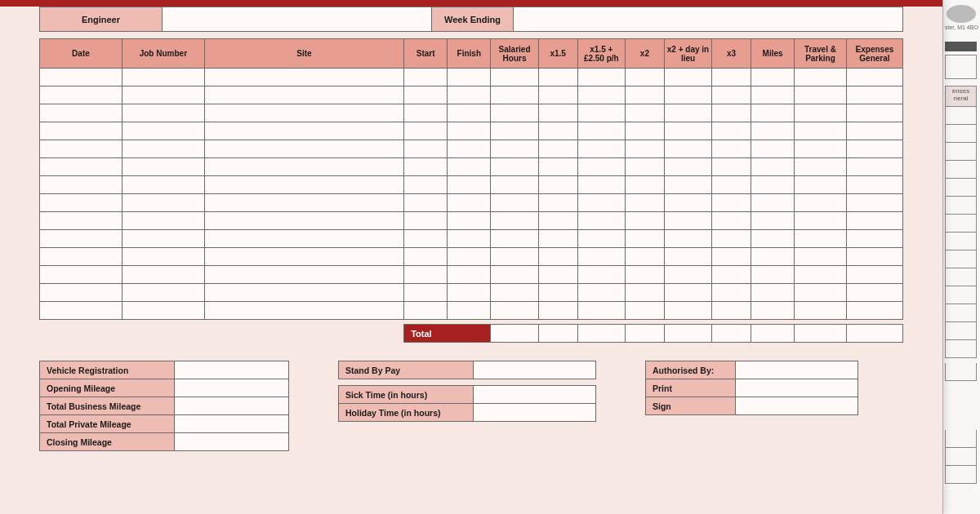 The image size is (980, 514). I want to click on total-expenses, so click(874, 334).